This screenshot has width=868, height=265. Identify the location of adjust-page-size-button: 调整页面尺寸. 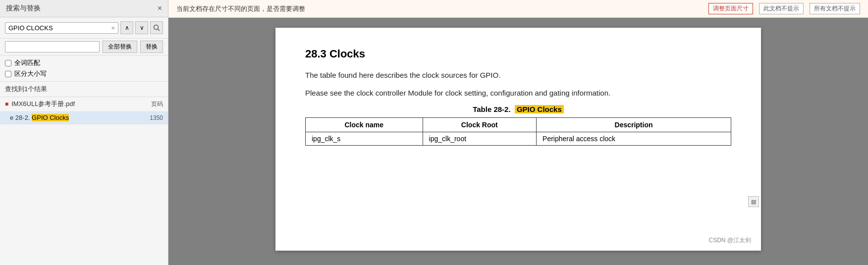
(731, 9).